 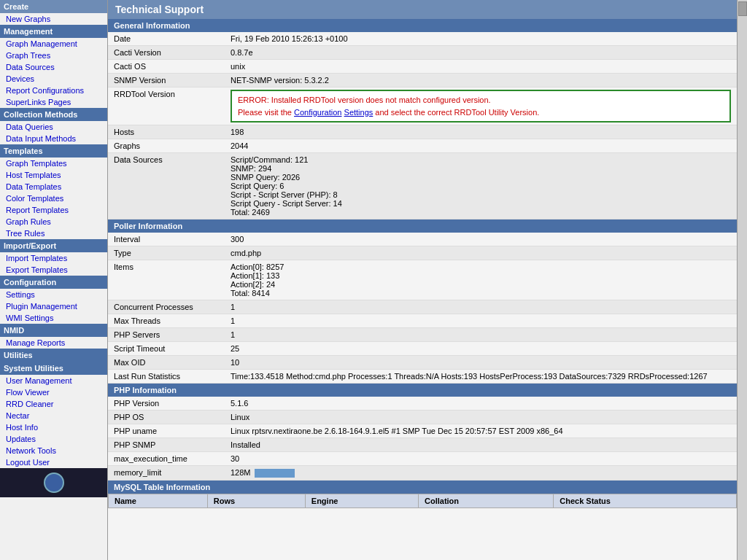 I want to click on sidebar-item-report-templates: Report Templates, so click(x=54, y=210).